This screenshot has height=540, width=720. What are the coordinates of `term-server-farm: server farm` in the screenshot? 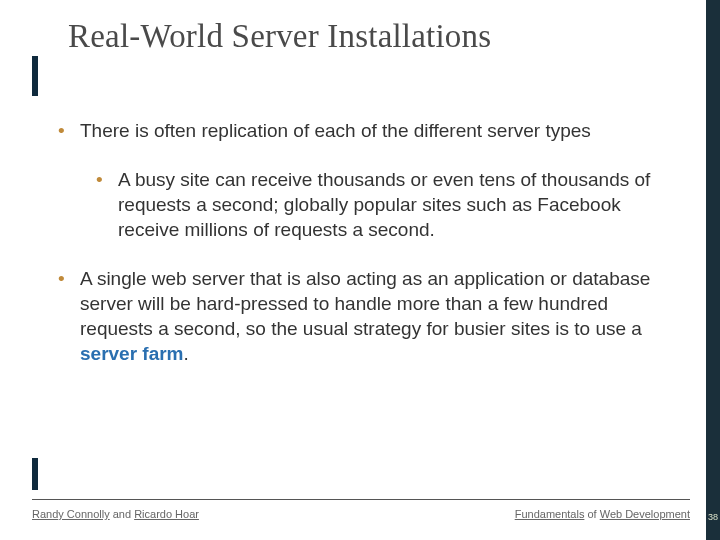 It's located at (132, 354).